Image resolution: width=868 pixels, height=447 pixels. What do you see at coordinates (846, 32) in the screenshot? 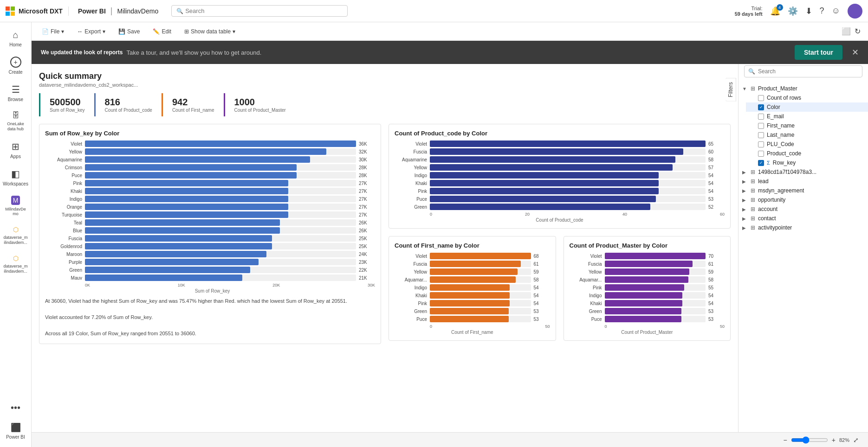
I see `window-icon: ⬜` at bounding box center [846, 32].